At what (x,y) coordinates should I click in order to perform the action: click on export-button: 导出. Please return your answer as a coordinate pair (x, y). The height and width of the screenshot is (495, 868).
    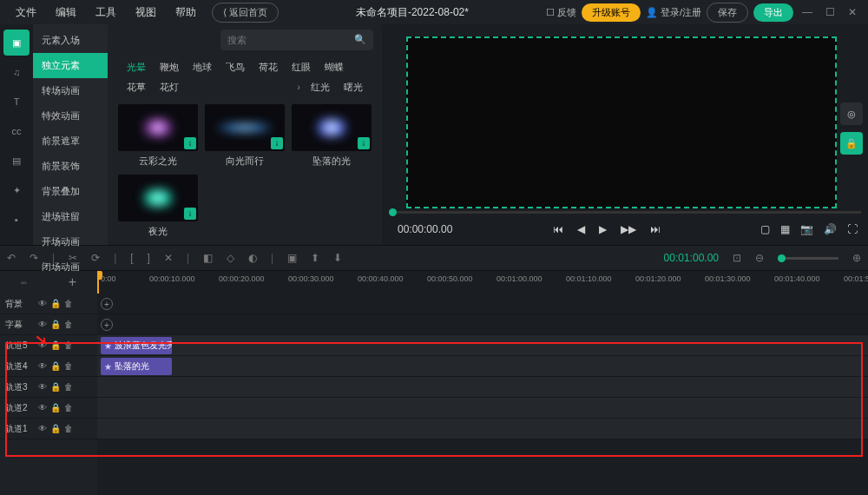
    Looking at the image, I should click on (773, 12).